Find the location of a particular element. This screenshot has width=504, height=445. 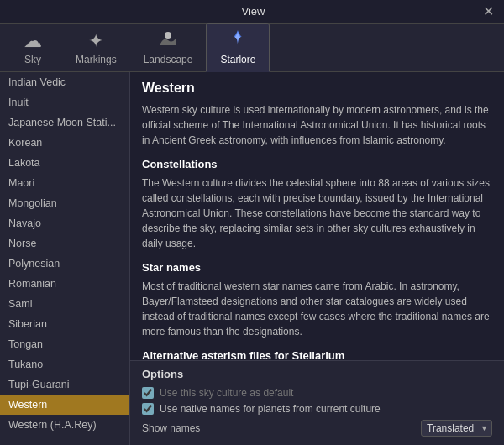

sidebar-item-5: Maori is located at coordinates (65, 183).